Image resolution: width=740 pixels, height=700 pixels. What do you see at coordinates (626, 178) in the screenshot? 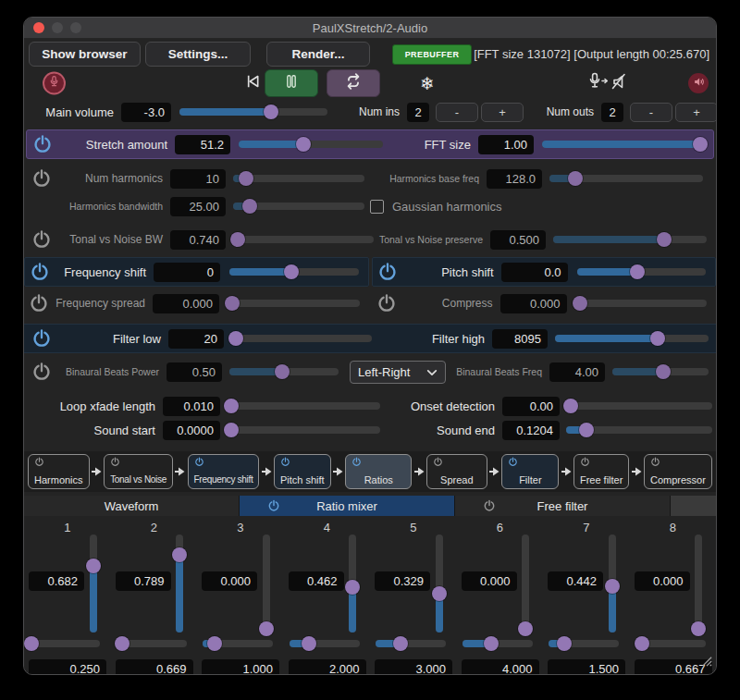
I see `harmonics-base-freq-slider` at bounding box center [626, 178].